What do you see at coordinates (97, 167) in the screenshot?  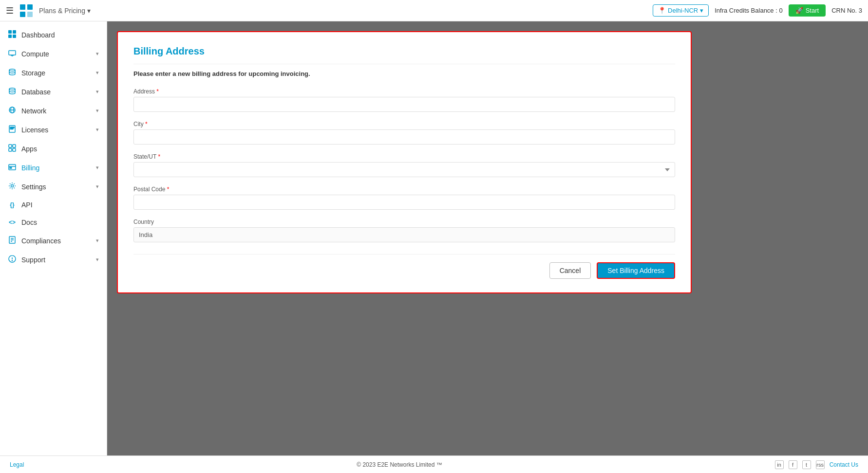 I see `billing-chevron: ▾` at bounding box center [97, 167].